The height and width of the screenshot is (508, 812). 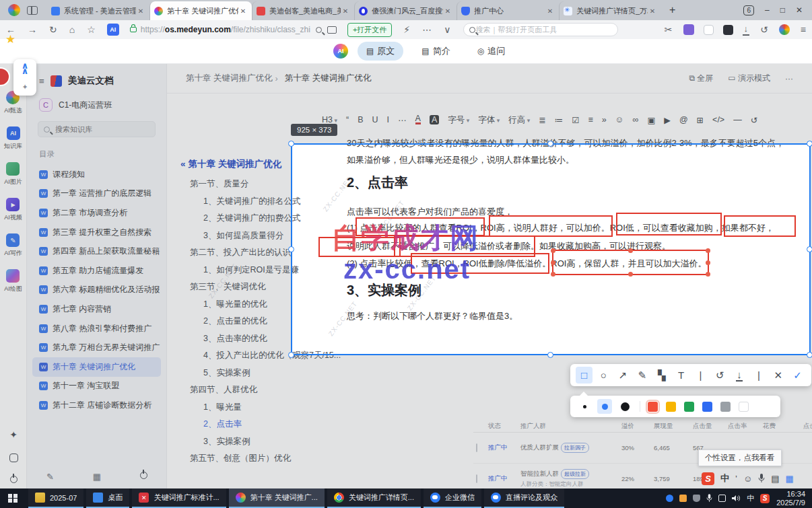 I want to click on floating-collapse-widget: ∧∧ ✦, so click(x=25, y=77).